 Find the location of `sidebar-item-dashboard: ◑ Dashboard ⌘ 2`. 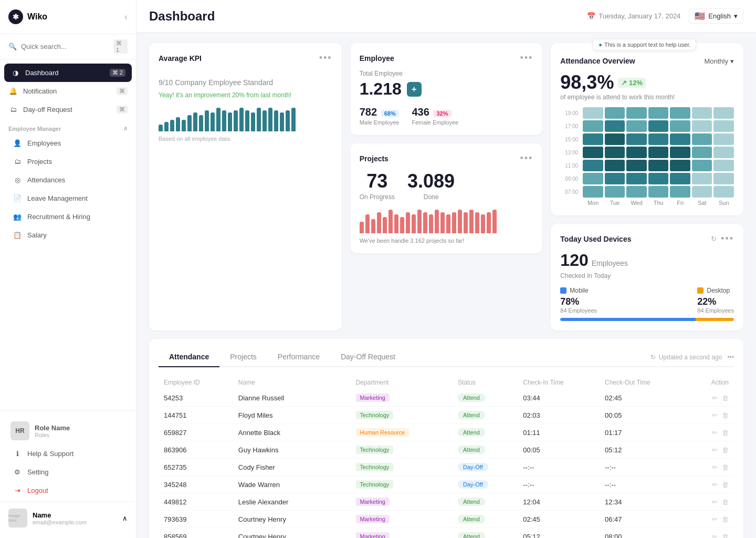

sidebar-item-dashboard: ◑ Dashboard ⌘ 2 is located at coordinates (68, 73).